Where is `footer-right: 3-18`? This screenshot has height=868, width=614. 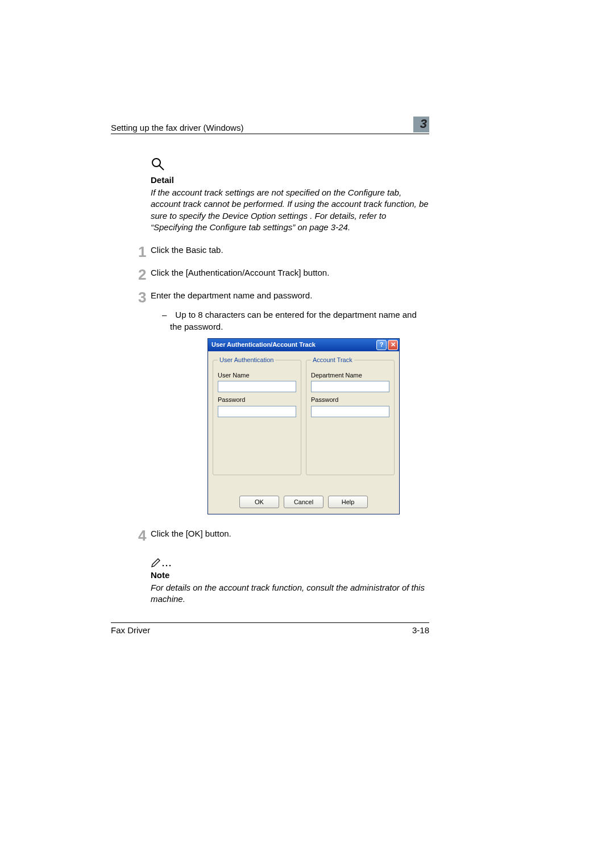 footer-right: 3-18 is located at coordinates (421, 630).